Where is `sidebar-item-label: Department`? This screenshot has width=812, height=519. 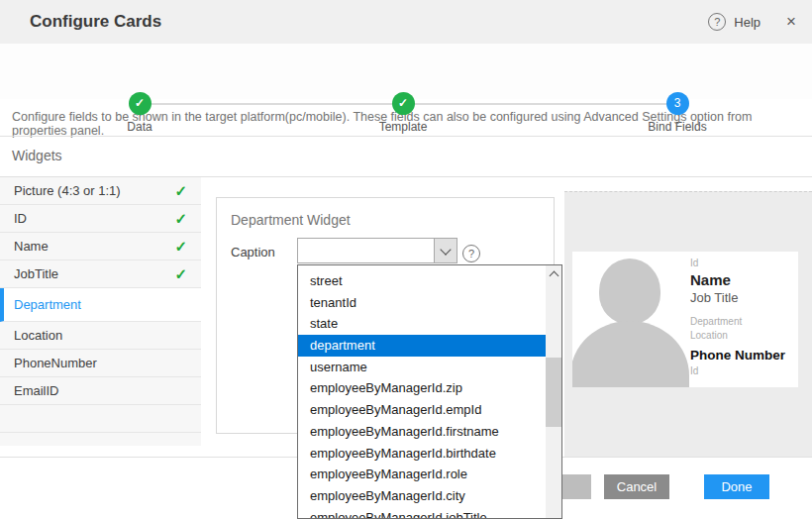
sidebar-item-label: Department is located at coordinates (48, 305).